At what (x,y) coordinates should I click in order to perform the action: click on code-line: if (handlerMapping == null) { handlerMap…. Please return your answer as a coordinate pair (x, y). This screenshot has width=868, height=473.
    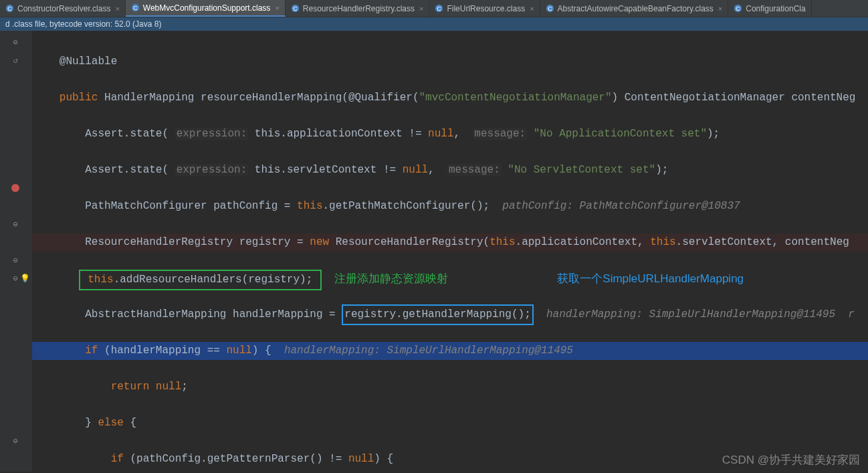
    Looking at the image, I should click on (454, 351).